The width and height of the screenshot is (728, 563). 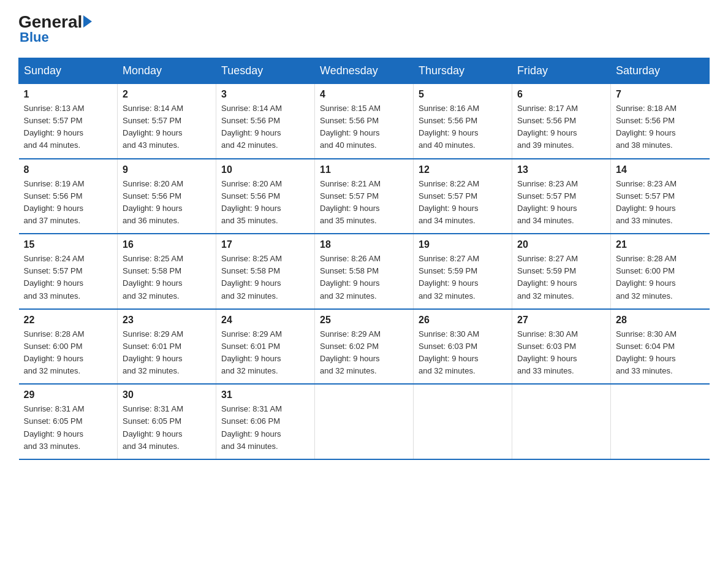 What do you see at coordinates (661, 347) in the screenshot?
I see `calendar-cell: 28 Sunrise: 8:30 AM Sunset: 6:04 PM Dayl…` at bounding box center [661, 347].